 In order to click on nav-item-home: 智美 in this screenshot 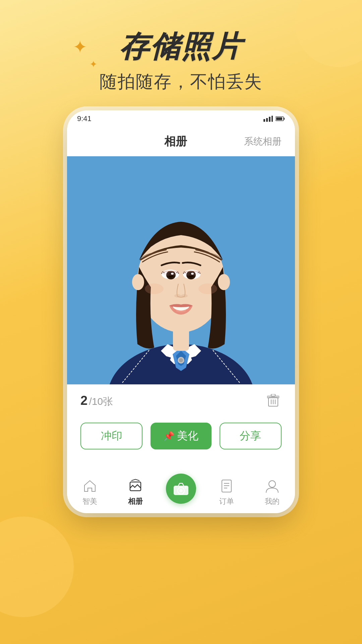, I will do `click(90, 492)`.